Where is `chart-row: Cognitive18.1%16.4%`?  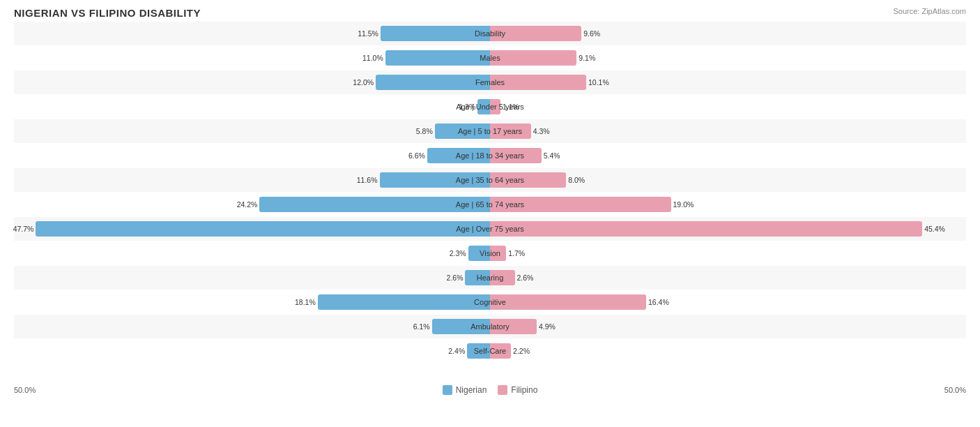 chart-row: Cognitive18.1%16.4% is located at coordinates (490, 302).